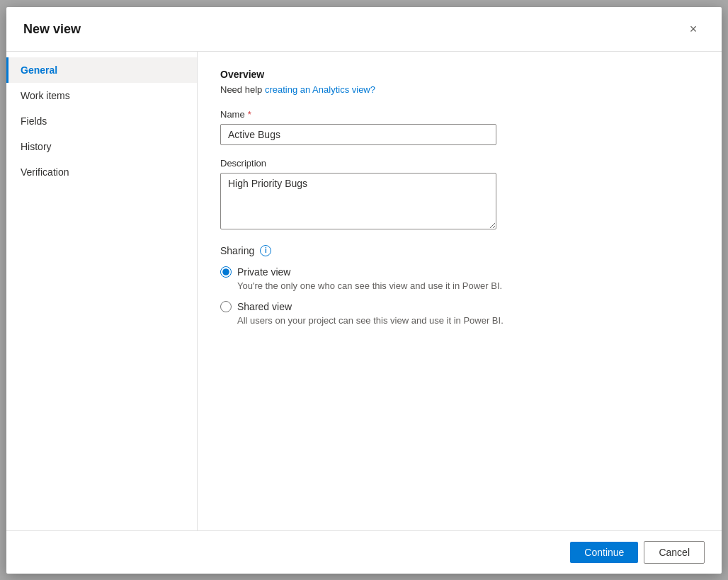 The image size is (728, 580). What do you see at coordinates (694, 30) in the screenshot?
I see `close-icon: ×` at bounding box center [694, 30].